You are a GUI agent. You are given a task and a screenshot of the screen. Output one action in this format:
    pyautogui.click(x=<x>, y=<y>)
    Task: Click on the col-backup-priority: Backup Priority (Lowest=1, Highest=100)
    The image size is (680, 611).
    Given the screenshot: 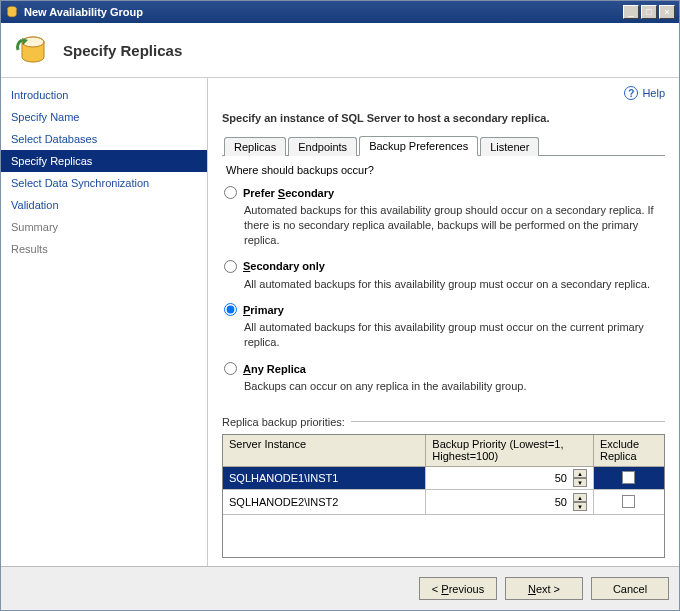 What is the action you would take?
    pyautogui.click(x=510, y=451)
    